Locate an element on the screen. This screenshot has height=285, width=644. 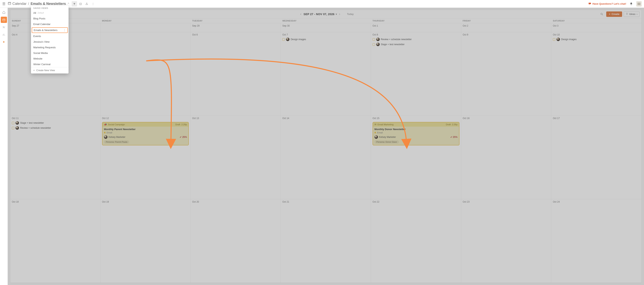
next-arrow: › is located at coordinates (340, 14).